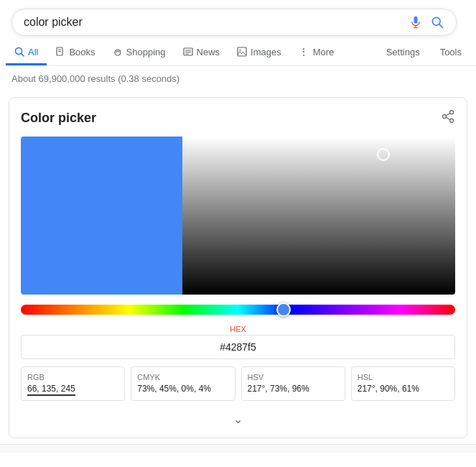 This screenshot has height=467, width=476. I want to click on tab-news-label: News, so click(208, 52).